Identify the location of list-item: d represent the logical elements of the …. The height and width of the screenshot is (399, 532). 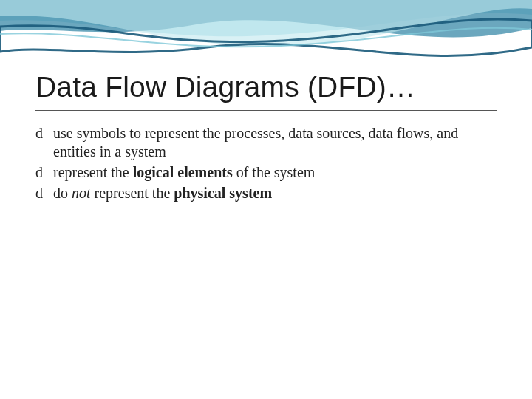
(266, 173).